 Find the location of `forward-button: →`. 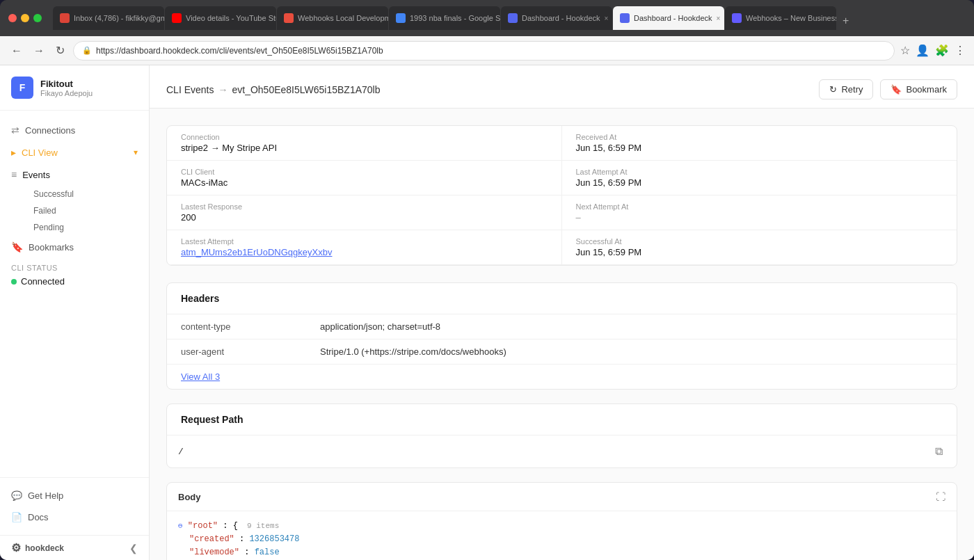

forward-button: → is located at coordinates (39, 51).